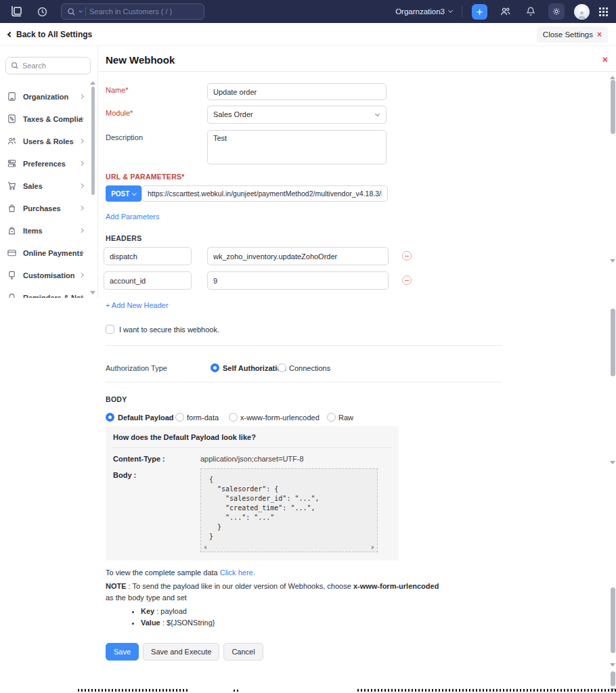 The image size is (616, 693). I want to click on apps-grid-icon, so click(604, 12).